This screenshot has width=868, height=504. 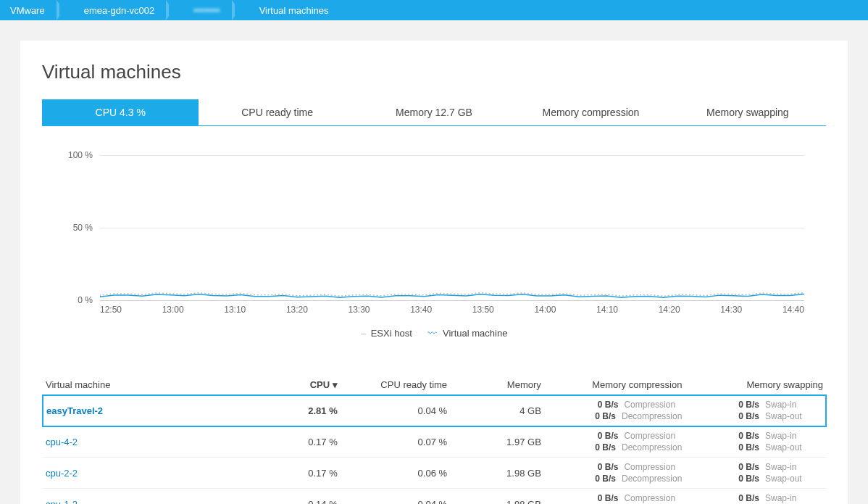 I want to click on col-memcomp: Memory compression, so click(x=614, y=385).